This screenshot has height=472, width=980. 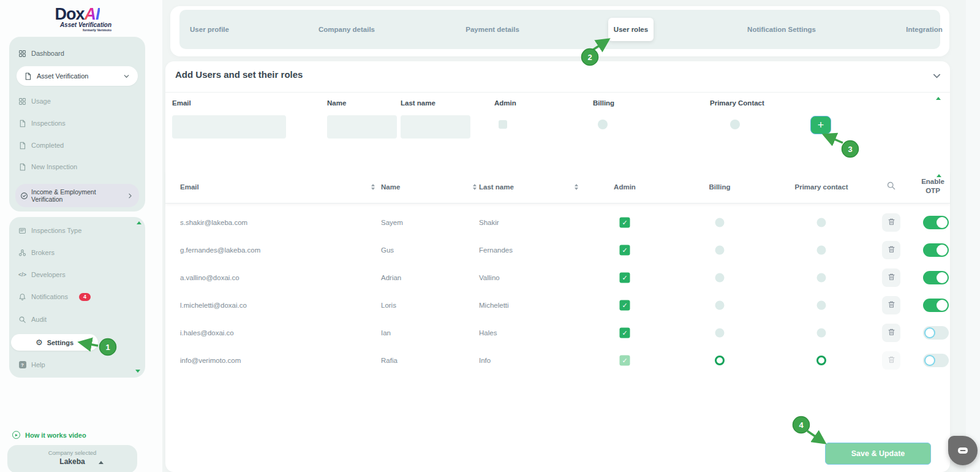 I want to click on tab-user-profile: User profile, so click(x=209, y=29).